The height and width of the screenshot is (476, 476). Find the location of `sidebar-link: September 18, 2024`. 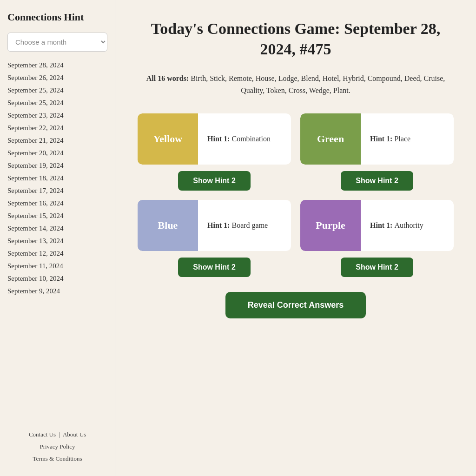

sidebar-link: September 18, 2024 is located at coordinates (58, 178).